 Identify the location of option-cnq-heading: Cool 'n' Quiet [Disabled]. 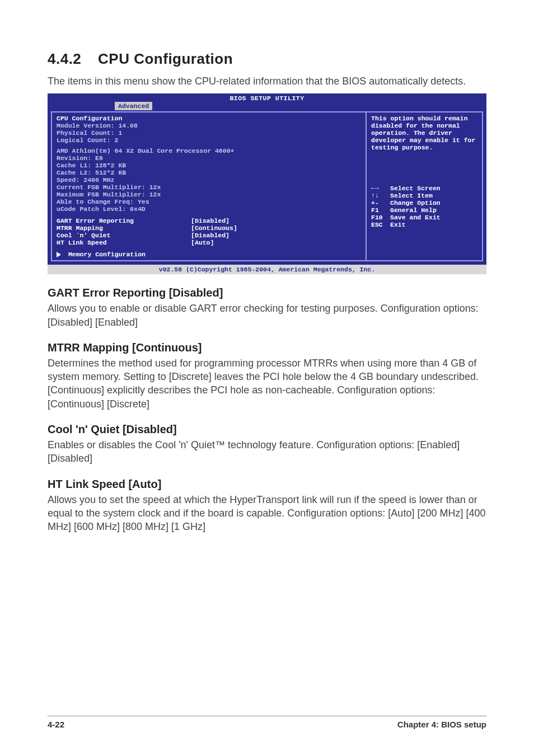
(267, 430).